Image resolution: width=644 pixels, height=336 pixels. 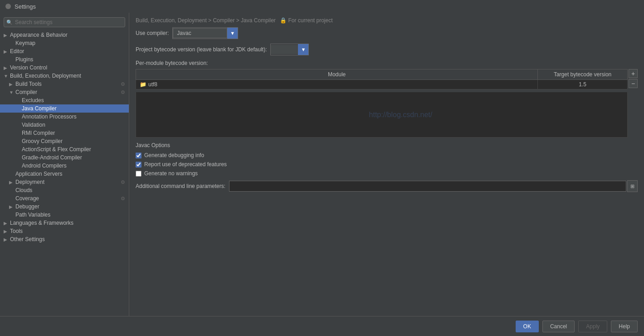 I want to click on sidebar-item-appearance-behavior: ▶Appearance & Behavior, so click(x=64, y=35).